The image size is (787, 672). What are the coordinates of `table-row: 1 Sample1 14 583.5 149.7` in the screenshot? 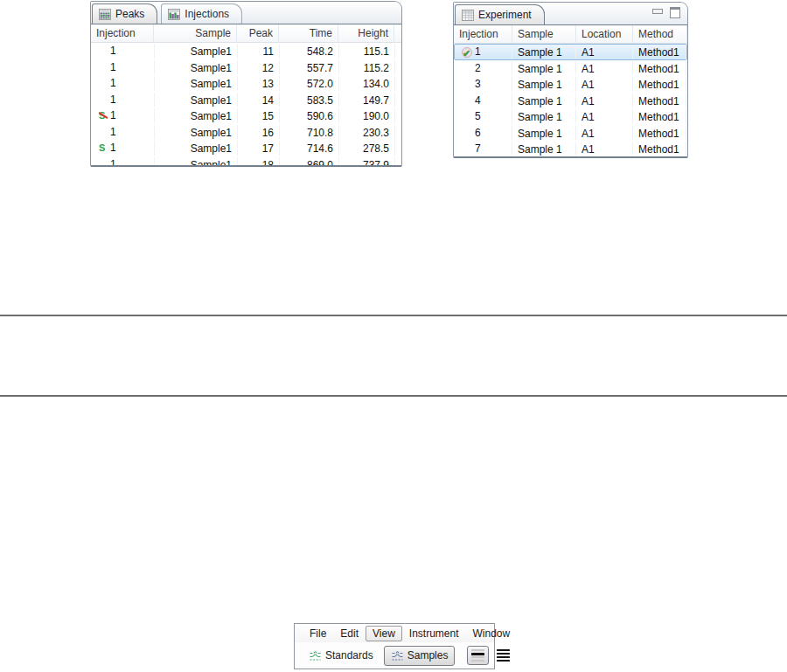 It's located at (247, 100).